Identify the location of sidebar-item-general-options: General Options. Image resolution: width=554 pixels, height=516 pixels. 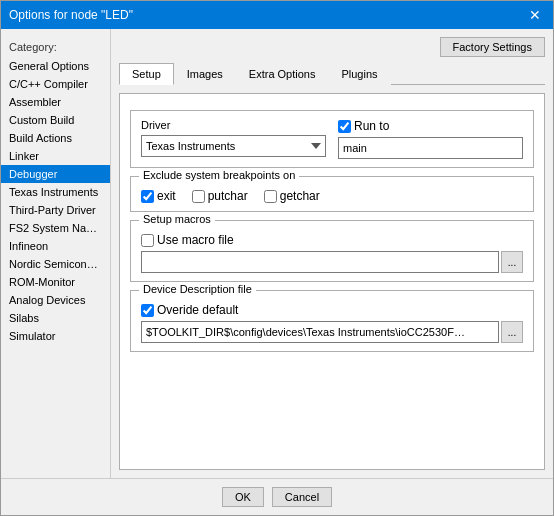
(56, 66).